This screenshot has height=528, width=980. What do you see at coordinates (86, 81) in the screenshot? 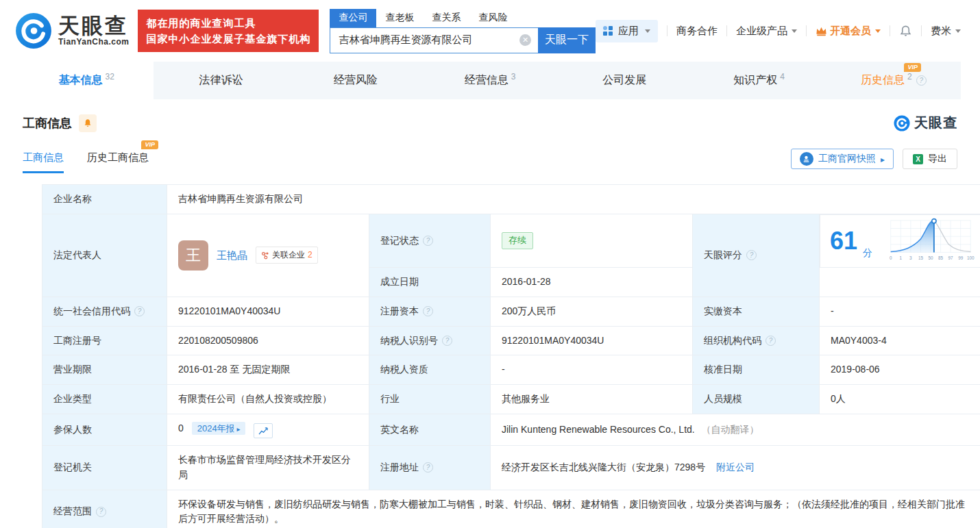
I see `tab-basic-info: 基本信息 32` at bounding box center [86, 81].